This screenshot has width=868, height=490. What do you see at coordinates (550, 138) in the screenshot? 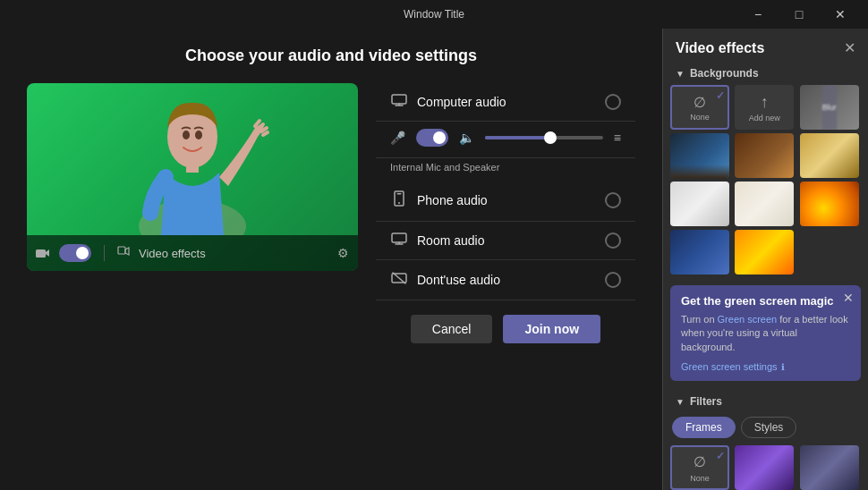
I see `volume-thumb` at bounding box center [550, 138].